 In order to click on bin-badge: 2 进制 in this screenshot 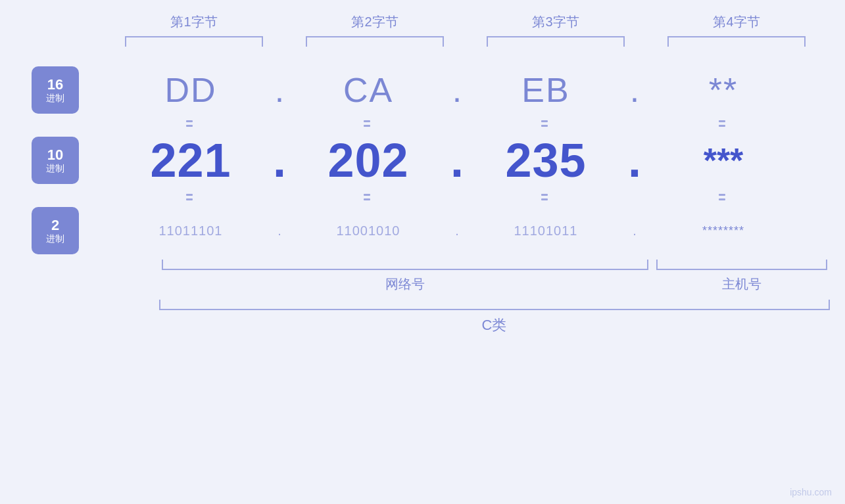, I will do `click(55, 231)`.